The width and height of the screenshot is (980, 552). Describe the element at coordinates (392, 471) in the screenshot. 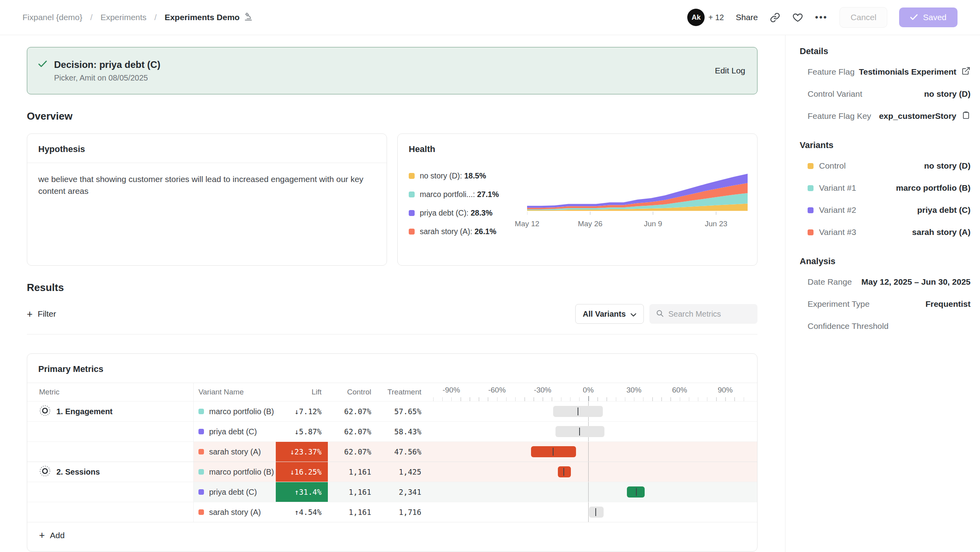

I see `table-row: 2. Sessionsmarco portfolio (B)↓16.25%1,1…` at that location.